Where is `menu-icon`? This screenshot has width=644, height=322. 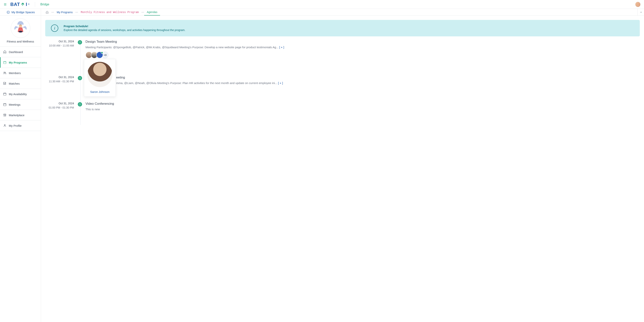
menu-icon is located at coordinates (5, 4).